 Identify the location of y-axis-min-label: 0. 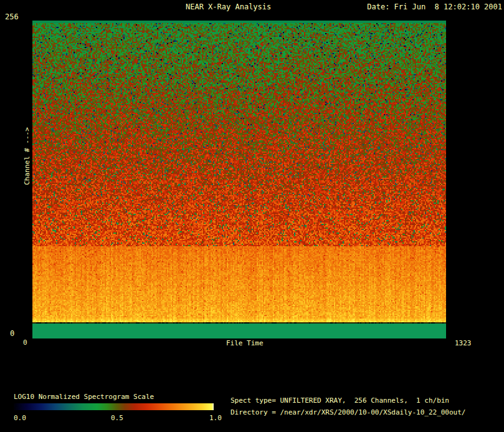
(12, 334).